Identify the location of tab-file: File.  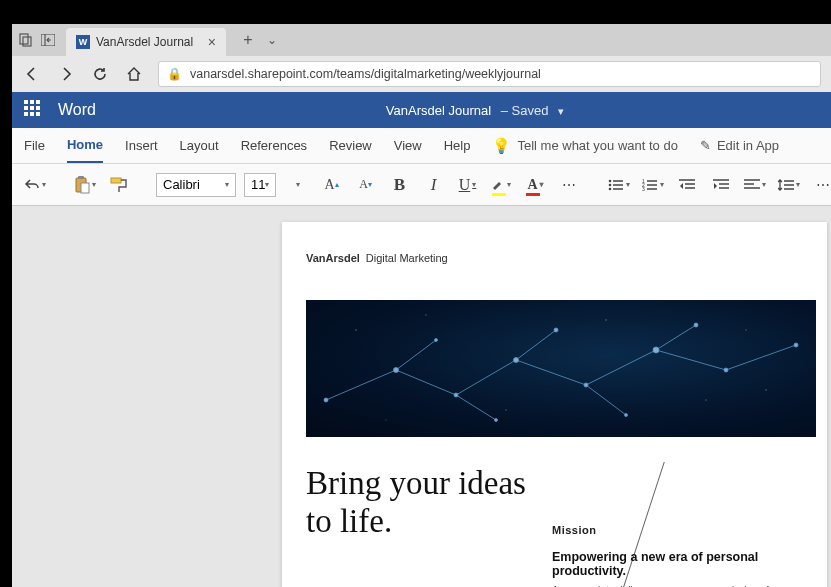
(34, 146).